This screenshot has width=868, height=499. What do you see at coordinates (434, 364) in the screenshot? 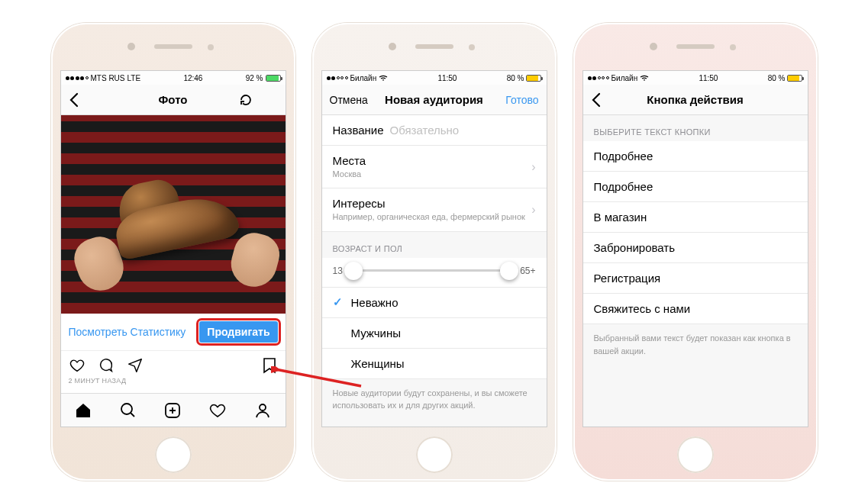
I see `gender-female-row: Женщины` at bounding box center [434, 364].